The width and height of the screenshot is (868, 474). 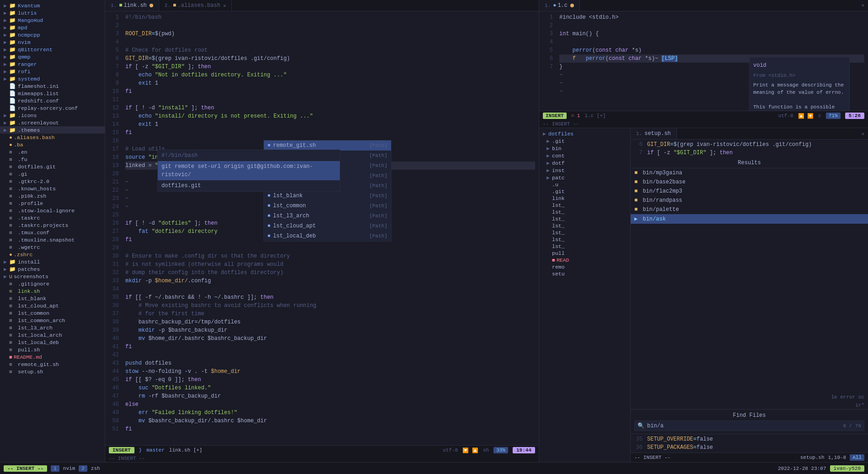 I want to click on ac-item: ■ lst_common [Path], so click(x=327, y=206).